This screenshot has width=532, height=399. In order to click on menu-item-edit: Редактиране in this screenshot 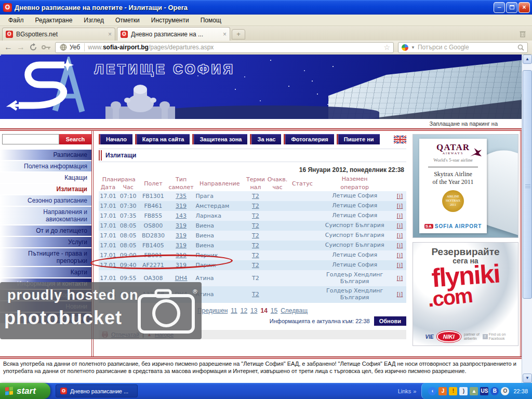, I will do `click(54, 20)`.